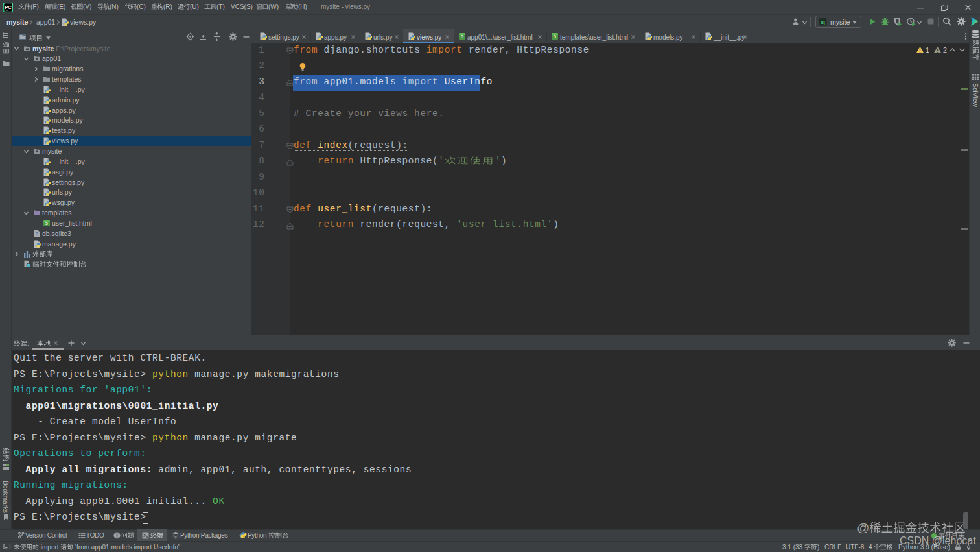  I want to click on svg-text: dj, so click(823, 22).